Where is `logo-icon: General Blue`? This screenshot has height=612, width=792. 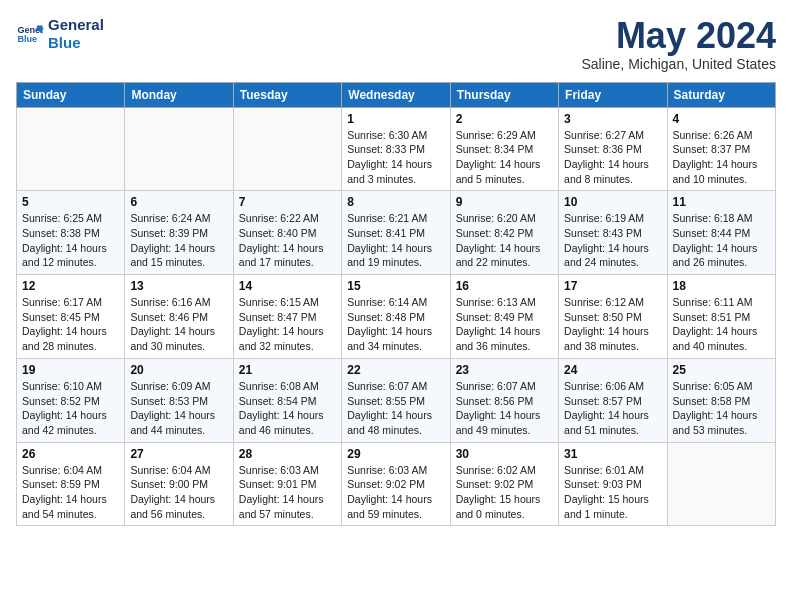 logo-icon: General Blue is located at coordinates (30, 34).